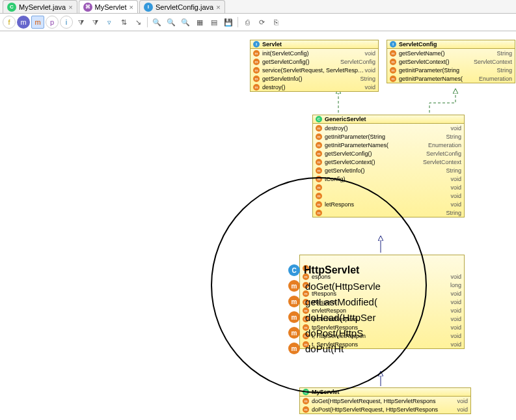 Image resolution: width=516 pixels, height=420 pixels. I want to click on zoom-fit-icon: 🔍, so click(157, 22).